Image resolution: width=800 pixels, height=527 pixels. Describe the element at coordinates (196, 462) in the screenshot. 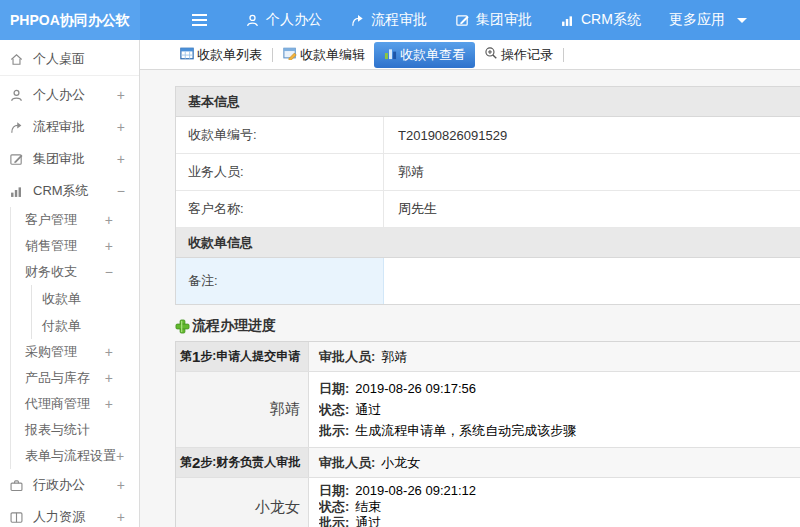

I see `step-number: 2` at that location.